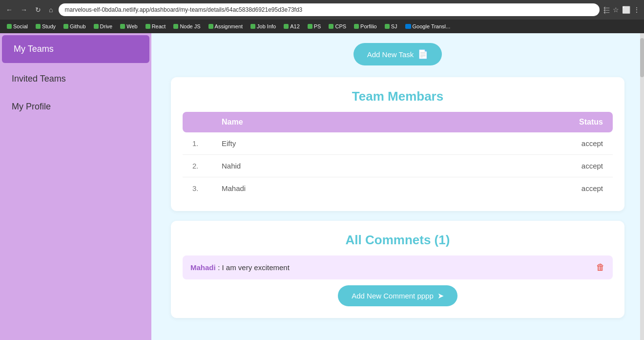 This screenshot has width=644, height=340. What do you see at coordinates (397, 268) in the screenshot?
I see `comment-item: Mahadi : I am very excitement 🗑` at bounding box center [397, 268].